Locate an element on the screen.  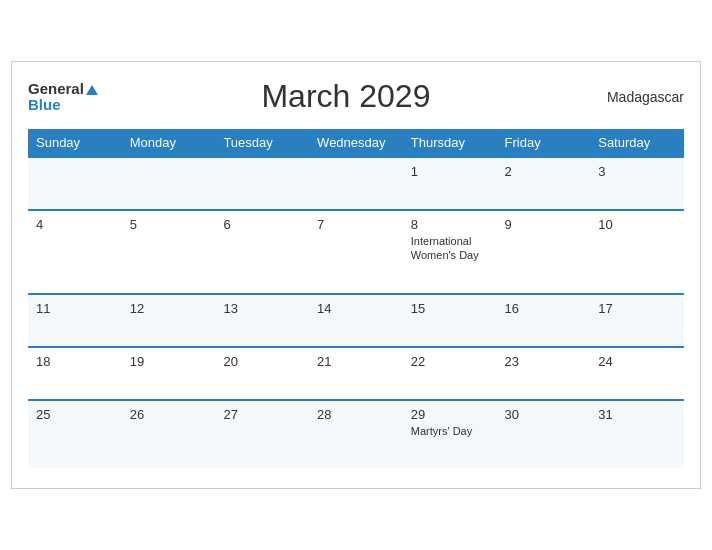
day-number: 29 is located at coordinates (450, 414).